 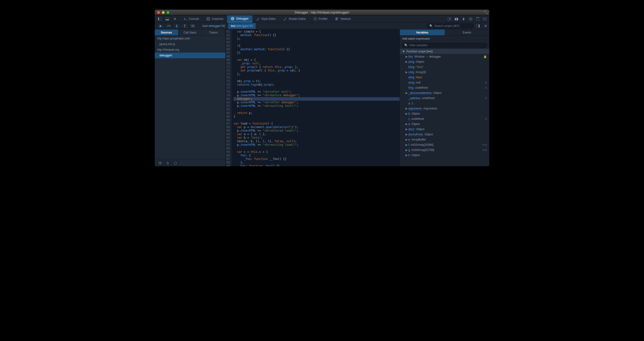 What do you see at coordinates (166, 32) in the screenshot?
I see `left-tab-sources: Sources` at bounding box center [166, 32].